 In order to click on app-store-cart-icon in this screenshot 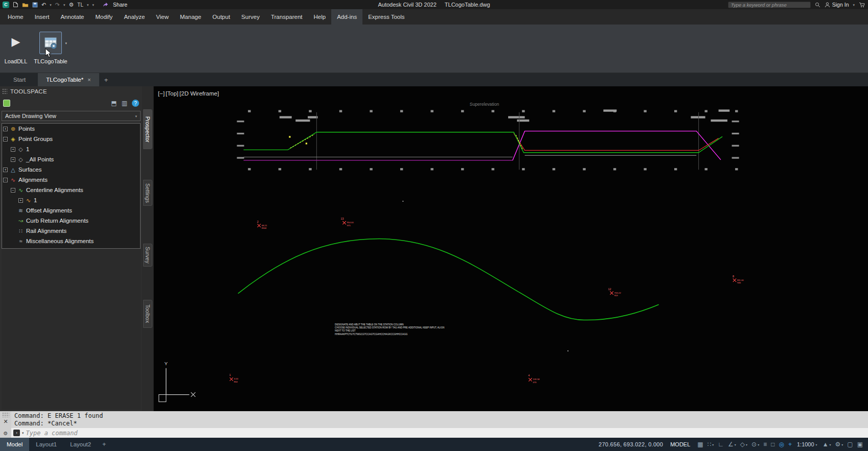, I will do `click(862, 5)`.